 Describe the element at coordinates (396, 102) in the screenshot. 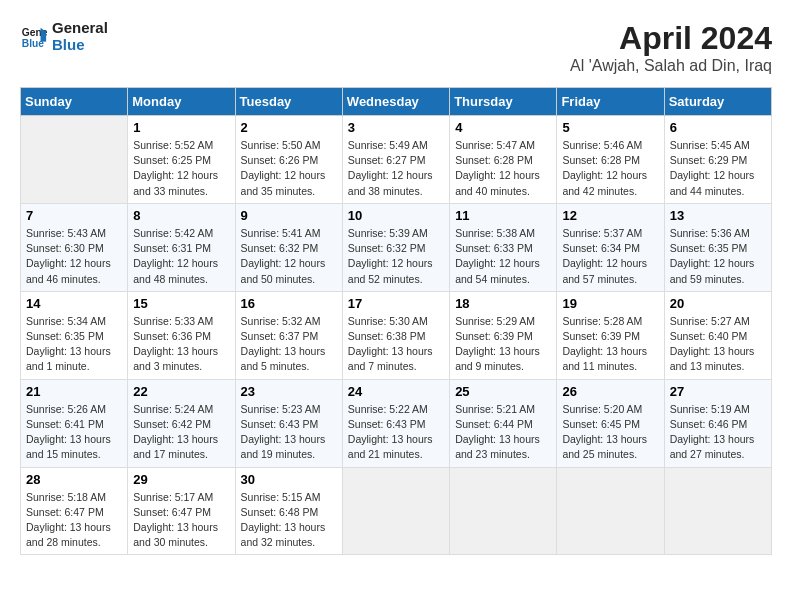

I see `weekday-row: SundayMondayTuesdayWednesdayThursdayFrid…` at that location.